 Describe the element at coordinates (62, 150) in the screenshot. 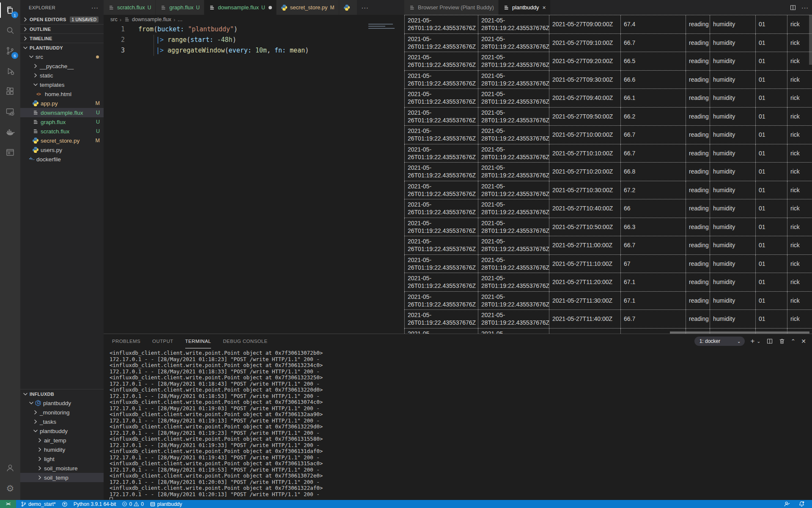

I see `tree-item-userspy: users.py` at that location.